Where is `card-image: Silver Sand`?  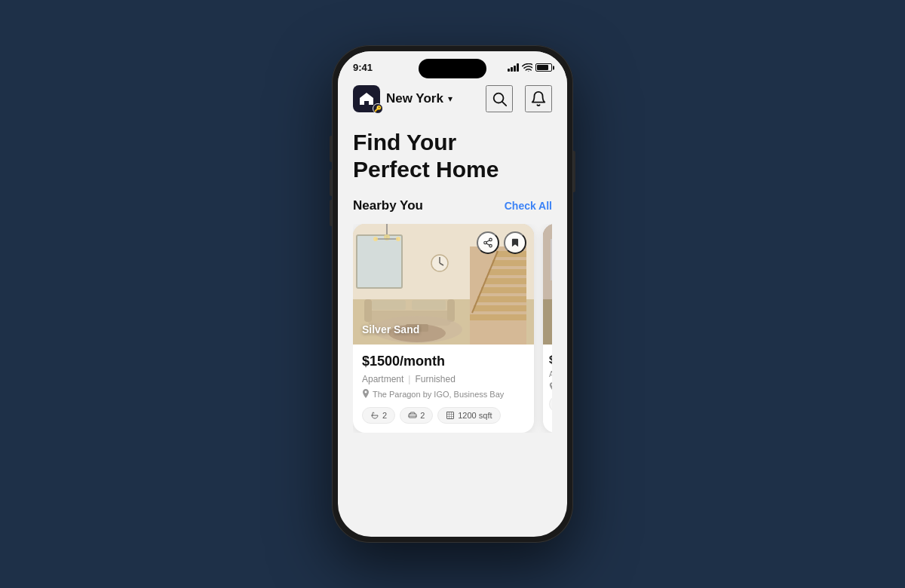 card-image: Silver Sand is located at coordinates (443, 284).